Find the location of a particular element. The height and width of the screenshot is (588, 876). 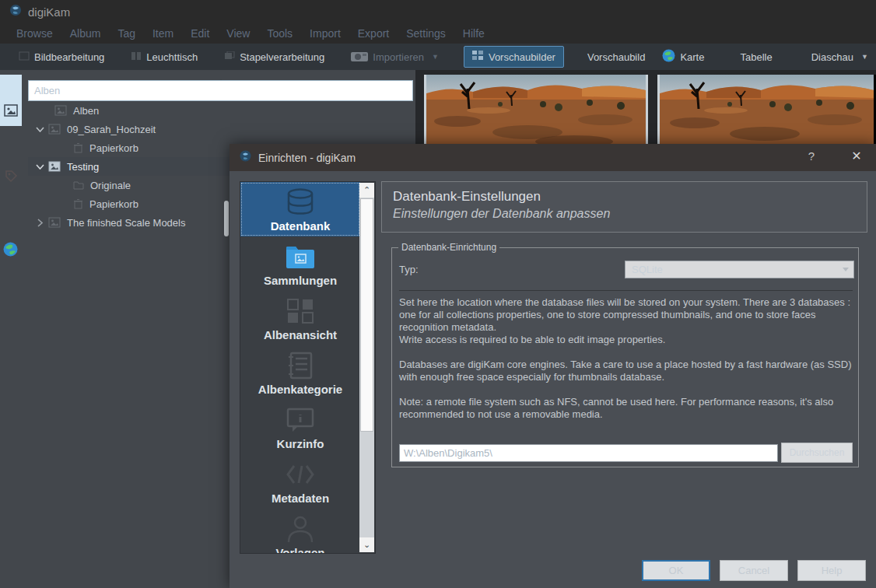

albums-image-icon is located at coordinates (11, 112).